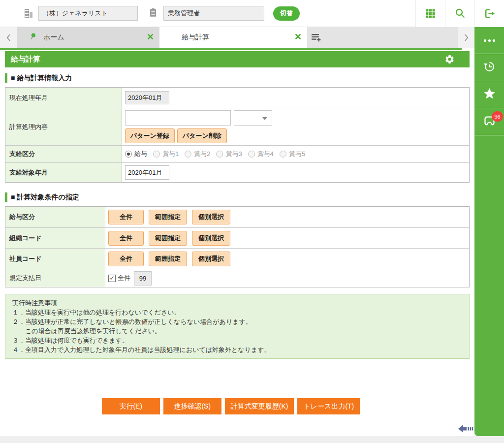 The height and width of the screenshot is (443, 504). I want to click on pattern-name-input, so click(178, 118).